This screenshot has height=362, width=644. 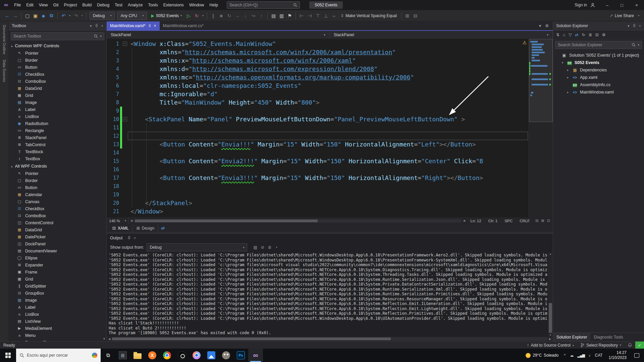 What do you see at coordinates (56, 5) in the screenshot?
I see `menu-git: Git` at bounding box center [56, 5].